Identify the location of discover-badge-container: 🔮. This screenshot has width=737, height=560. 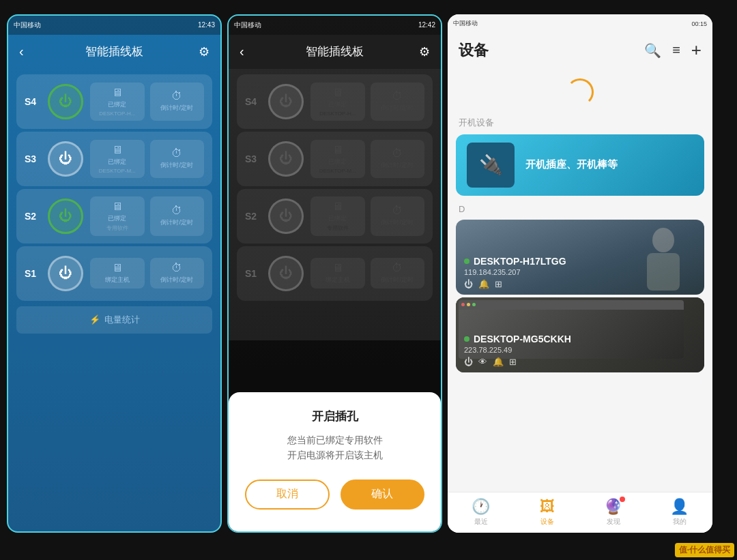
(613, 507).